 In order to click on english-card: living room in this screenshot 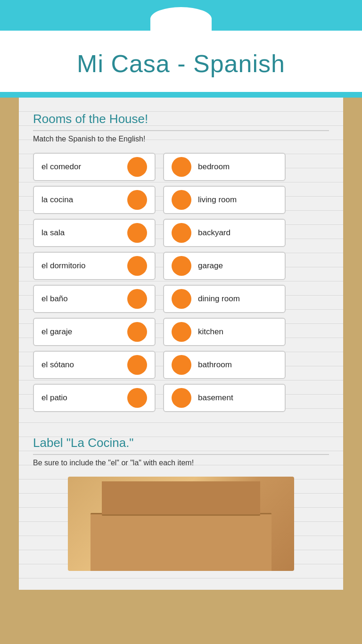, I will do `click(224, 200)`.